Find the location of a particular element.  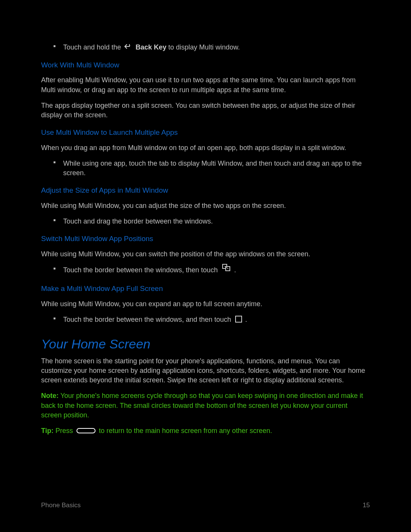

text: to display Multi window. is located at coordinates (204, 47).